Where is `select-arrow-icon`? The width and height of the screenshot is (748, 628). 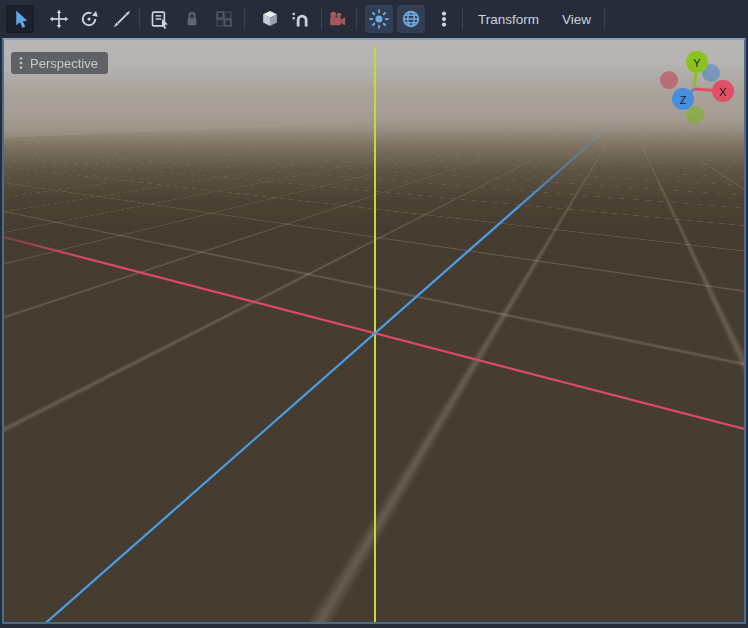 select-arrow-icon is located at coordinates (20, 19).